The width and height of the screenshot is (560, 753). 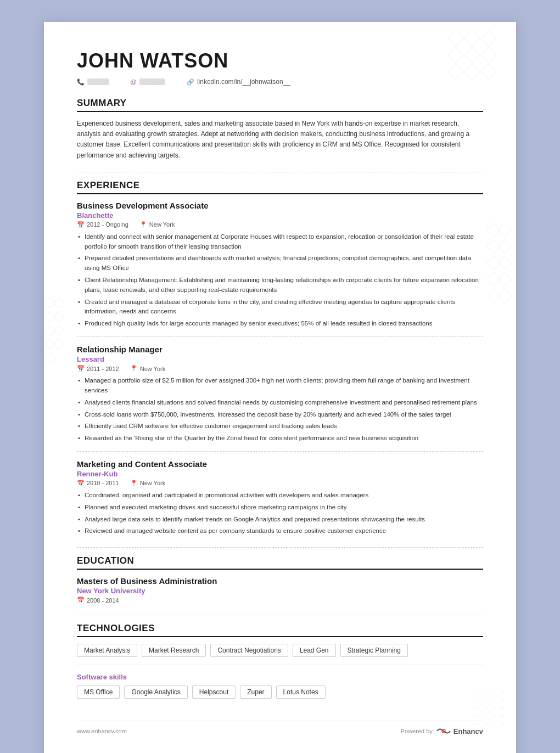 I want to click on summary-text: Experienced business development, sales …, so click(x=280, y=139).